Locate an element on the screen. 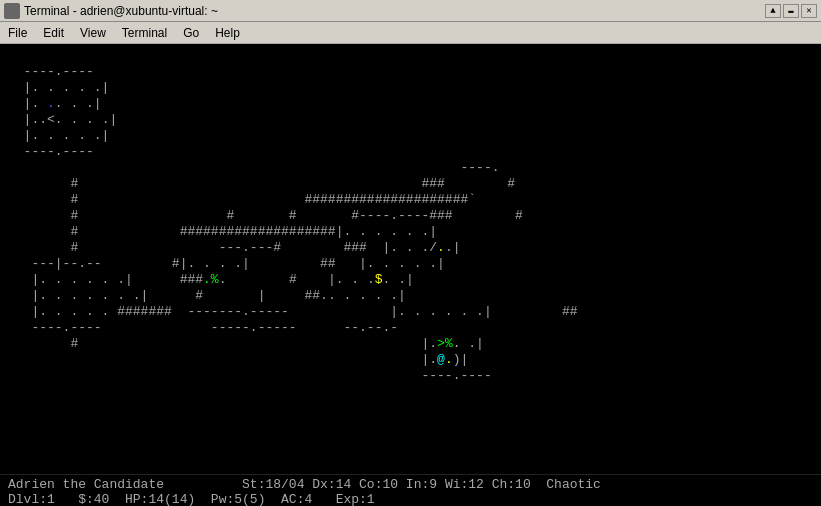  menu-view: View is located at coordinates (93, 33).